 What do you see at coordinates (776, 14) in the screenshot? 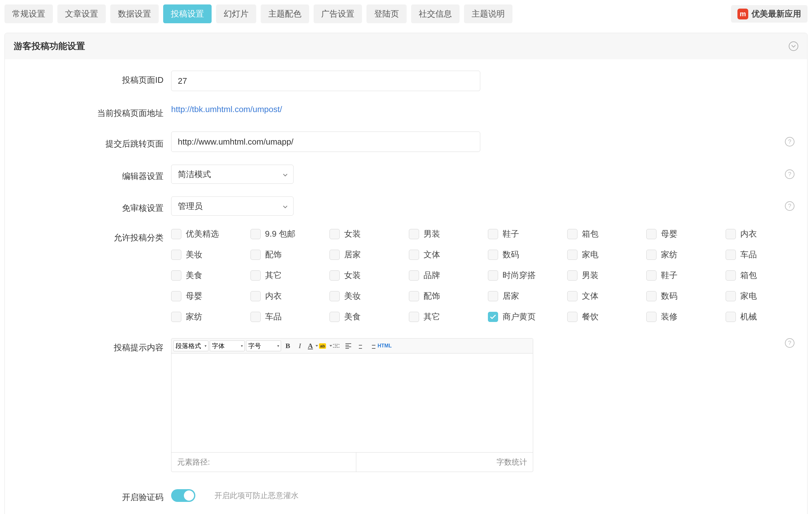
I see `promo-label: 优美最新应用` at bounding box center [776, 14].